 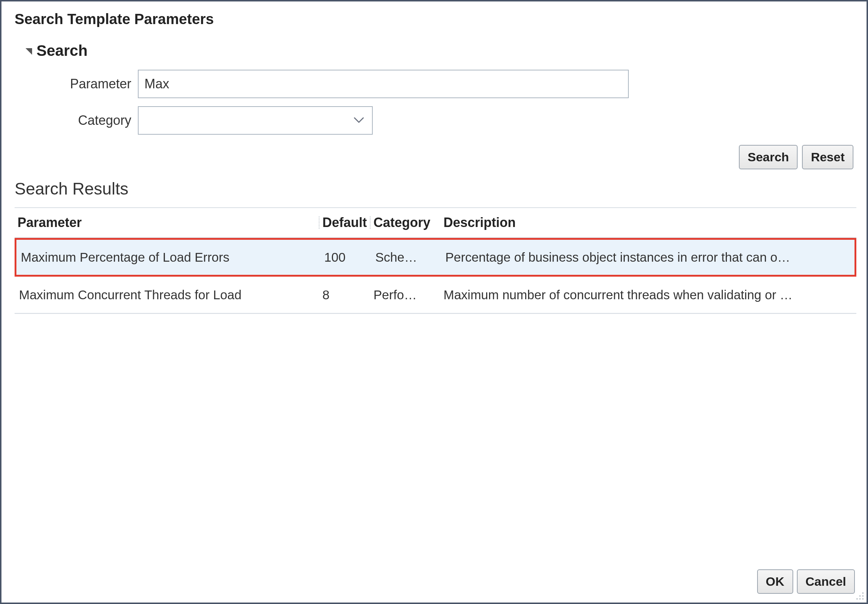 I want to click on category-select-box, so click(x=256, y=120).